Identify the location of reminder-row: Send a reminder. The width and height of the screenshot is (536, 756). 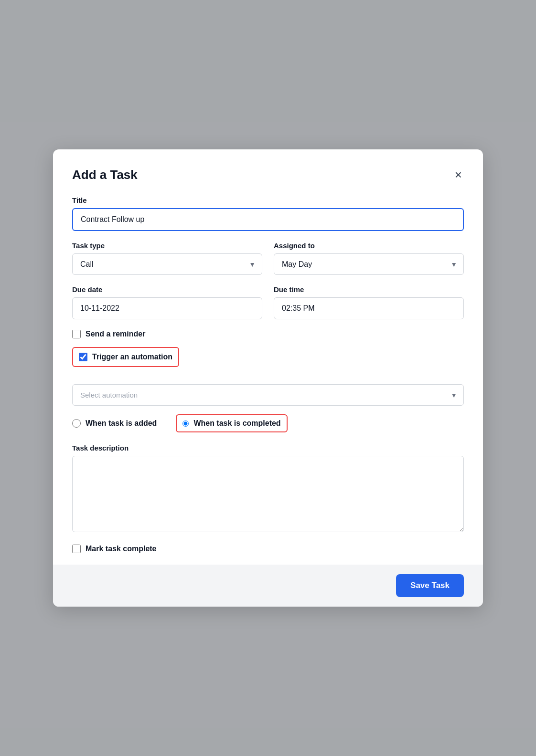
(268, 334).